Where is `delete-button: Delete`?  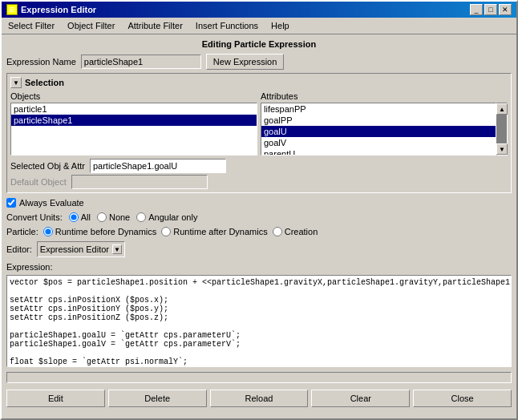
delete-button: Delete is located at coordinates (157, 398).